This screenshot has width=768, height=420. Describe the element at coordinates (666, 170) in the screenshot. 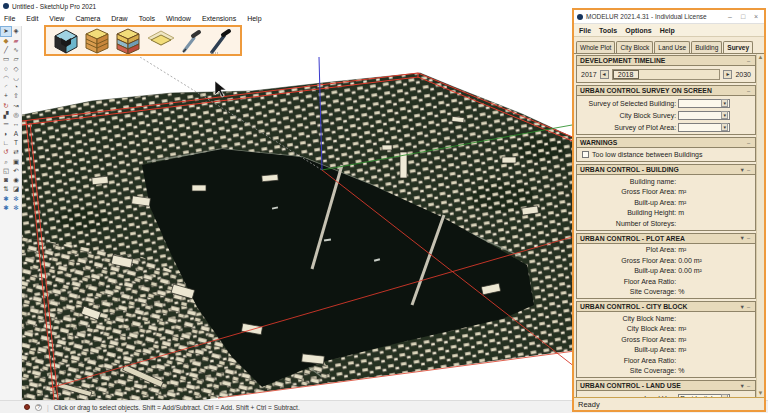

I see `section-header-building: URBAN CONTROL - BUILDING ▼–` at that location.